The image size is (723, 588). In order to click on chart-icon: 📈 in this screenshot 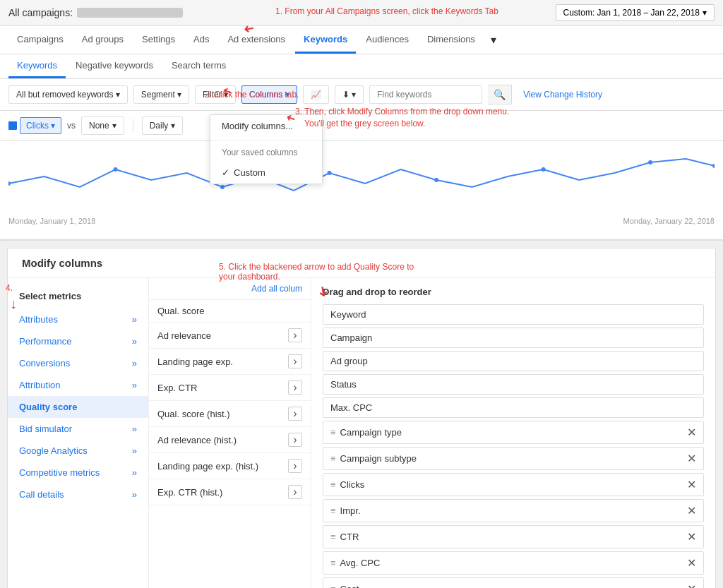, I will do `click(316, 95)`.